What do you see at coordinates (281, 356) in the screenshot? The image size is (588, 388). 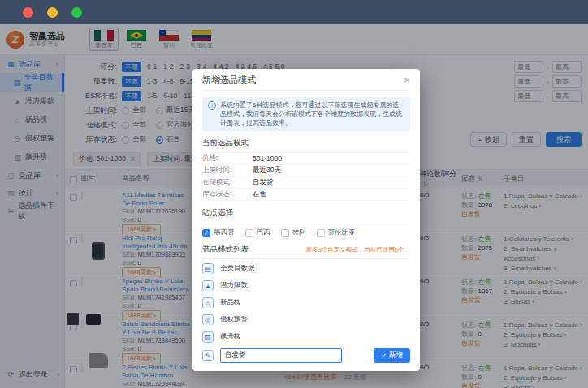 I see `new-mode-name-input` at bounding box center [281, 356].